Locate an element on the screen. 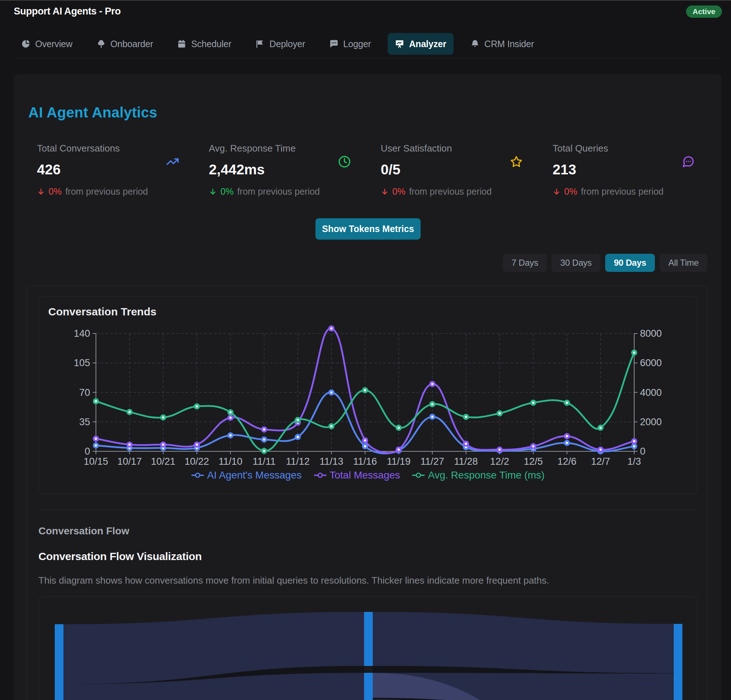 The image size is (731, 700). tab-onboarder: Onboarder is located at coordinates (125, 44).